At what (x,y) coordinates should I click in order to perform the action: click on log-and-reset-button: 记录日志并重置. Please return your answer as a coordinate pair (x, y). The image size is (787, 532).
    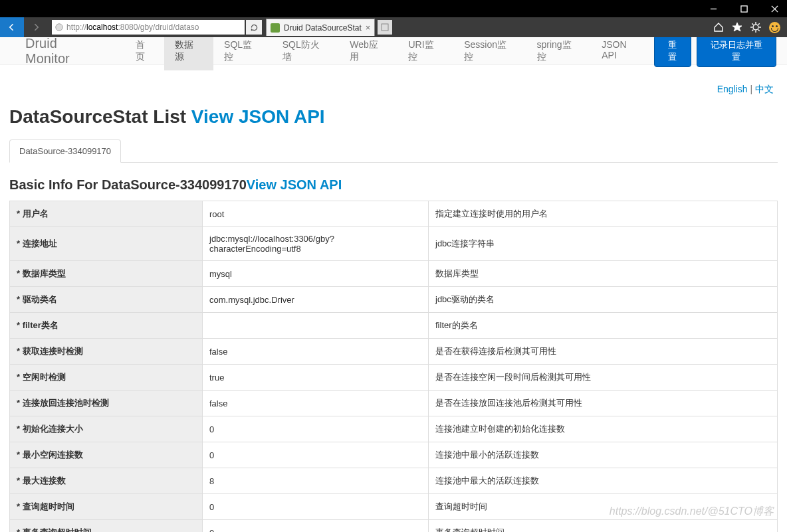
    Looking at the image, I should click on (736, 52).